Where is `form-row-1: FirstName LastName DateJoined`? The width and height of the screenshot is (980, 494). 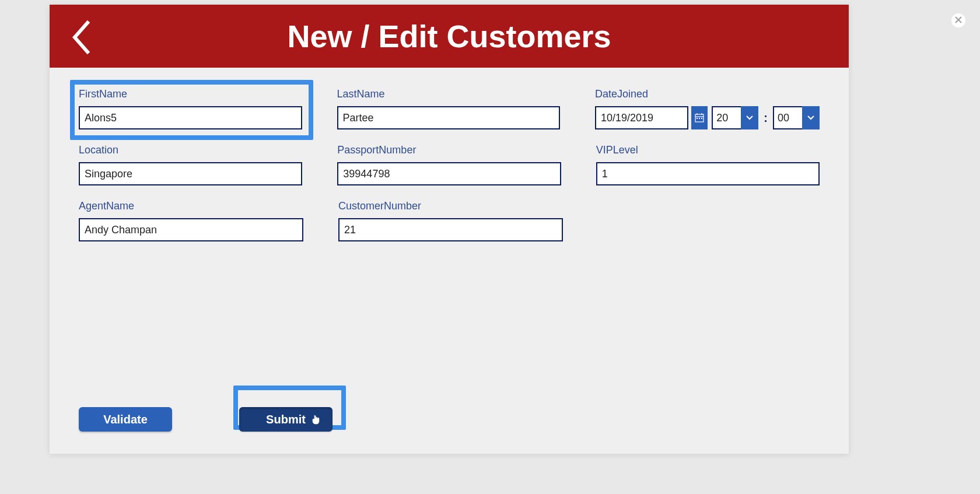 form-row-1: FirstName LastName DateJoined is located at coordinates (449, 108).